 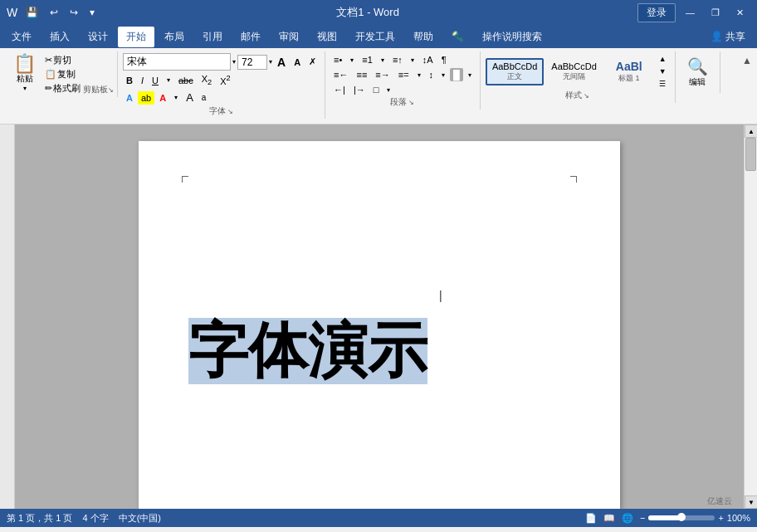 What do you see at coordinates (696, 518) in the screenshot?
I see `zoom-control: − + 100%` at bounding box center [696, 518].